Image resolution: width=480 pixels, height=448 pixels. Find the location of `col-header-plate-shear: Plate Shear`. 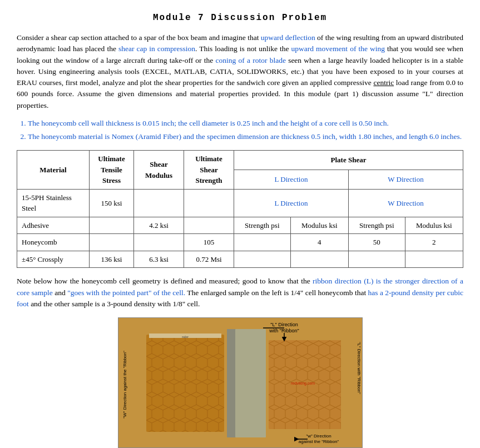

col-header-plate-shear: Plate Shear is located at coordinates (349, 160).